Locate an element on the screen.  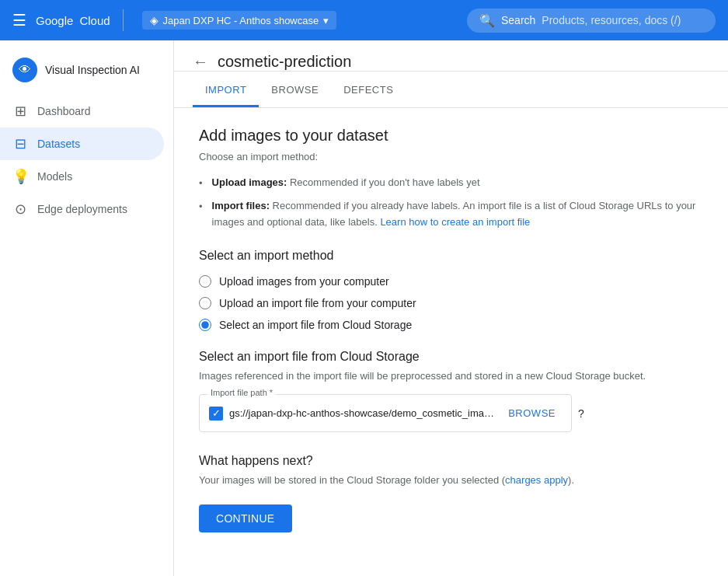
page-title: cosmetic-prediction is located at coordinates (284, 62).